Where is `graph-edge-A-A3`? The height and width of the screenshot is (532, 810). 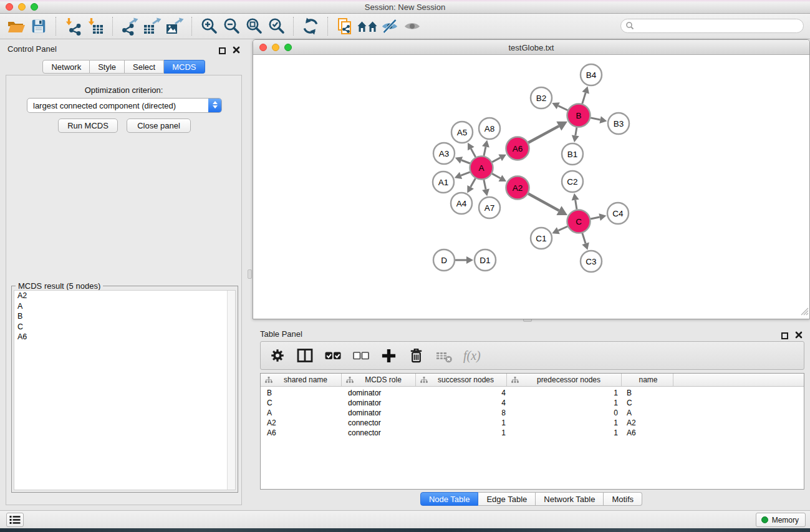
graph-edge-A-A3 is located at coordinates (466, 162).